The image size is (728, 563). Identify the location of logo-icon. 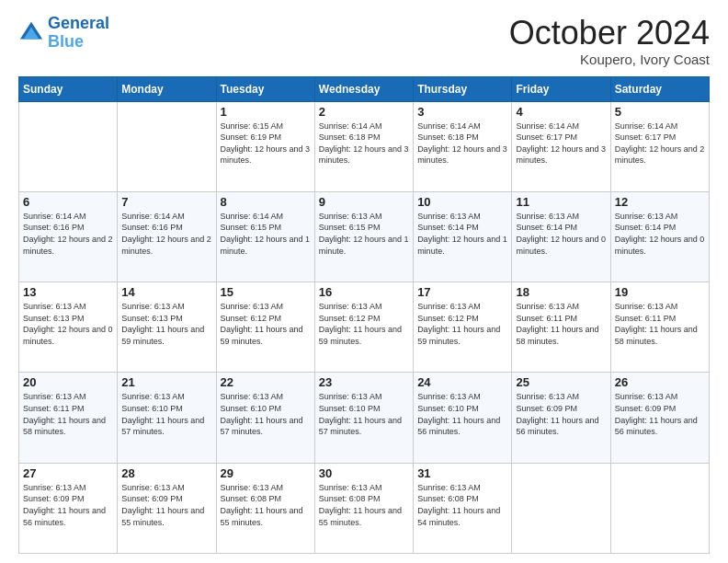
(31, 33).